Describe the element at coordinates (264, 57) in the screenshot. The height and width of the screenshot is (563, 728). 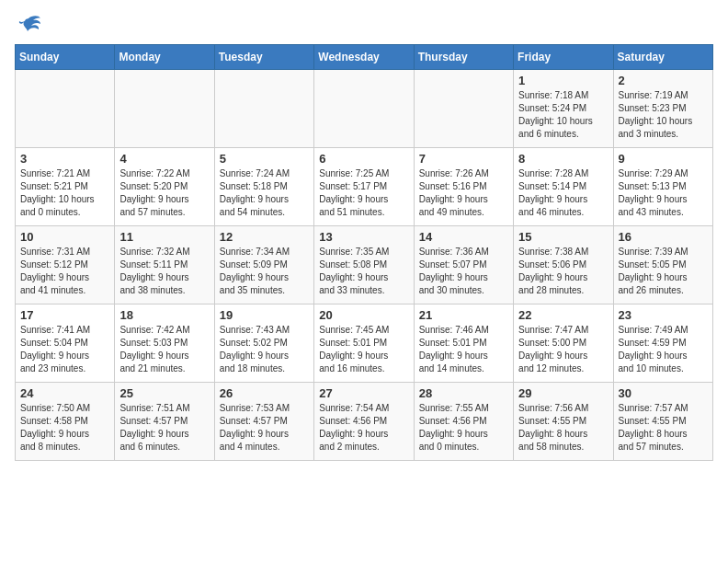
I see `weekday-header: Tuesday` at that location.